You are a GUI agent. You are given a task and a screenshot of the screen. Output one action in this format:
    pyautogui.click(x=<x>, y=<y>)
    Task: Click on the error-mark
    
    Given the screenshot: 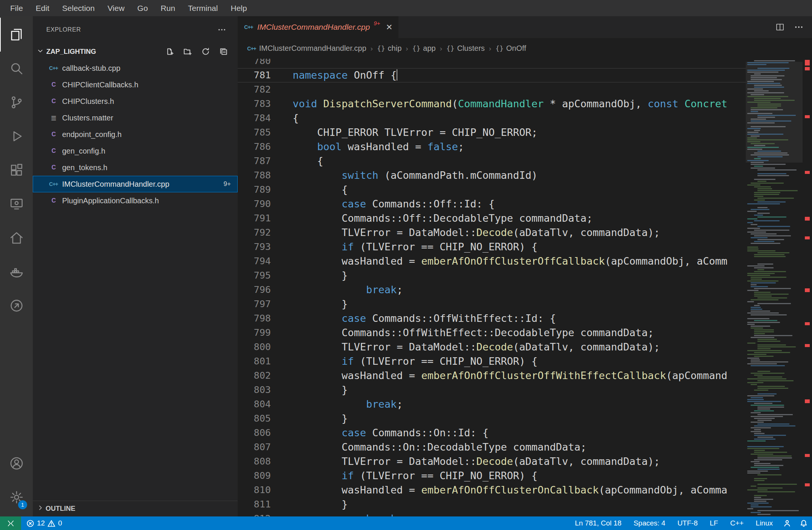 What is the action you would take?
    pyautogui.click(x=807, y=290)
    